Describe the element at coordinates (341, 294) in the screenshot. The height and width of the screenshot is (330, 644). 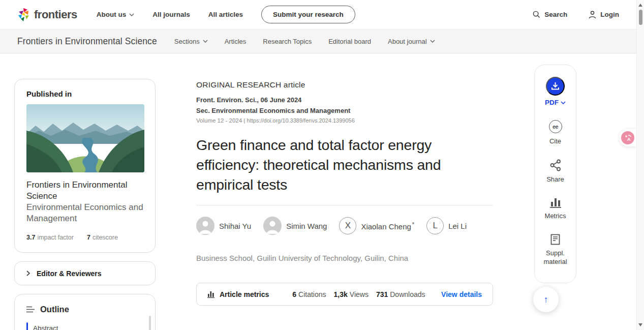
I see `views-value: 1,3k` at that location.